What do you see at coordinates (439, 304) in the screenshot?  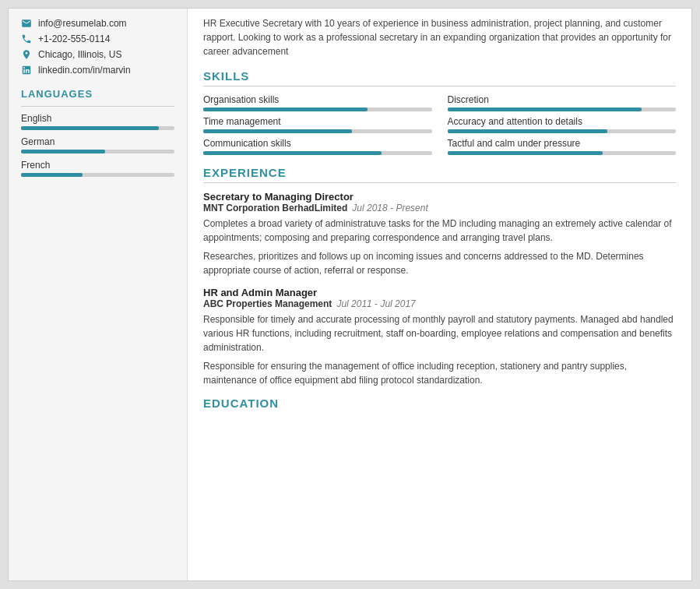 I see `exp-company-row: ABC Properties Management Jul 2011 - Jul…` at bounding box center [439, 304].